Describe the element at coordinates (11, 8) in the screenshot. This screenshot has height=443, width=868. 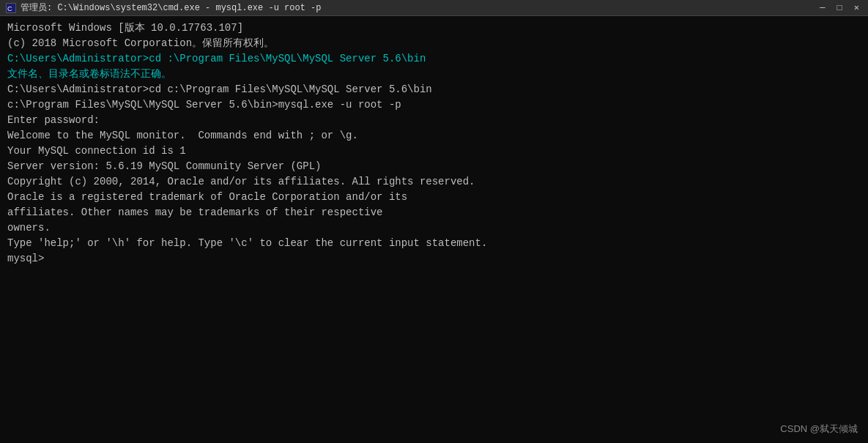
I see `cmd-icon: C` at that location.